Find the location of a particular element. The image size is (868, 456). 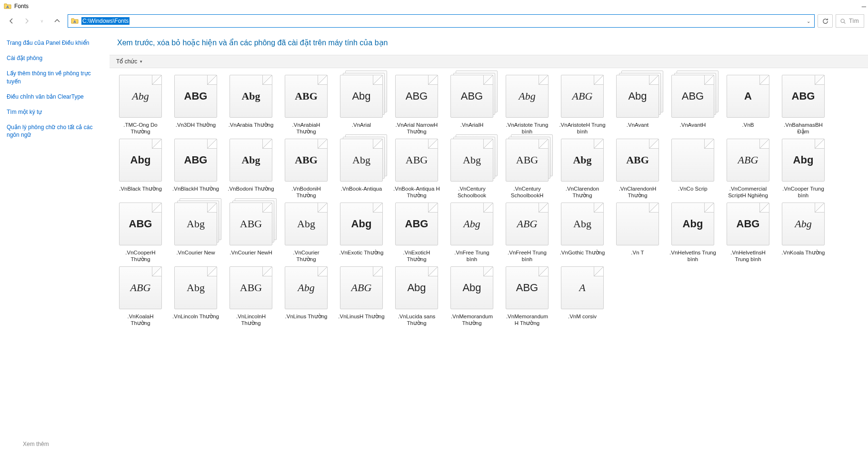

search-placeholder: Tìm is located at coordinates (854, 21).